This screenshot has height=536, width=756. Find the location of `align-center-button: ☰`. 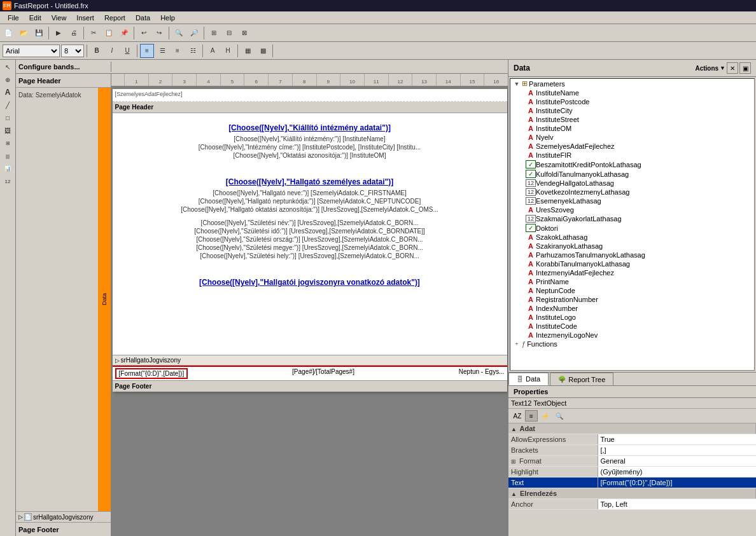

align-center-button: ☰ is located at coordinates (162, 51).